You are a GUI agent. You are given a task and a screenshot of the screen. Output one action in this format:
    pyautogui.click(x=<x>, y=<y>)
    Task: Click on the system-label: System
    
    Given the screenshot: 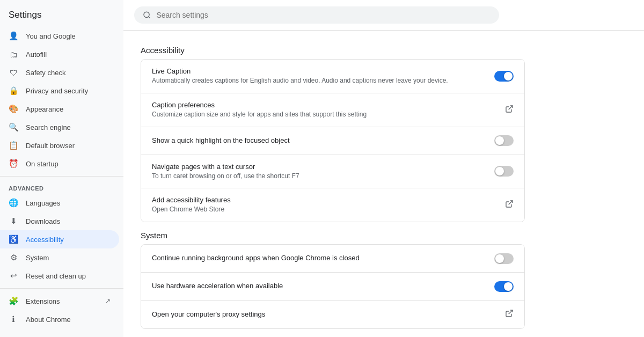 What is the action you would take?
    pyautogui.click(x=38, y=258)
    